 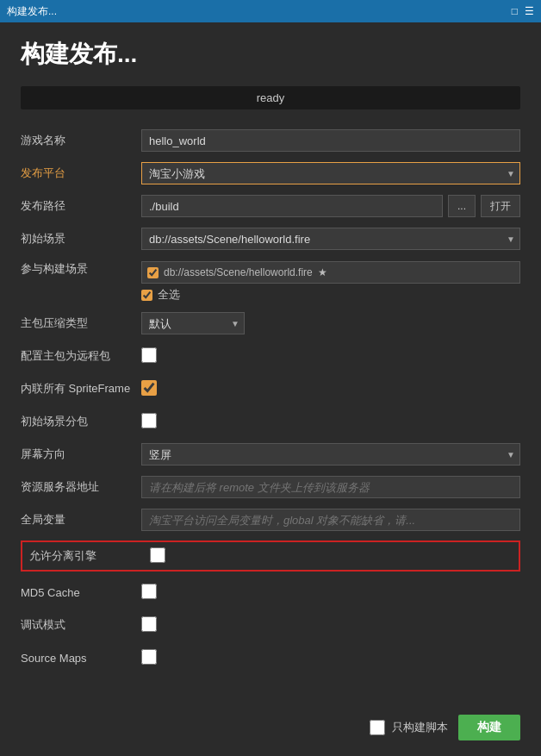 I want to click on global-var-input, so click(x=331, y=520).